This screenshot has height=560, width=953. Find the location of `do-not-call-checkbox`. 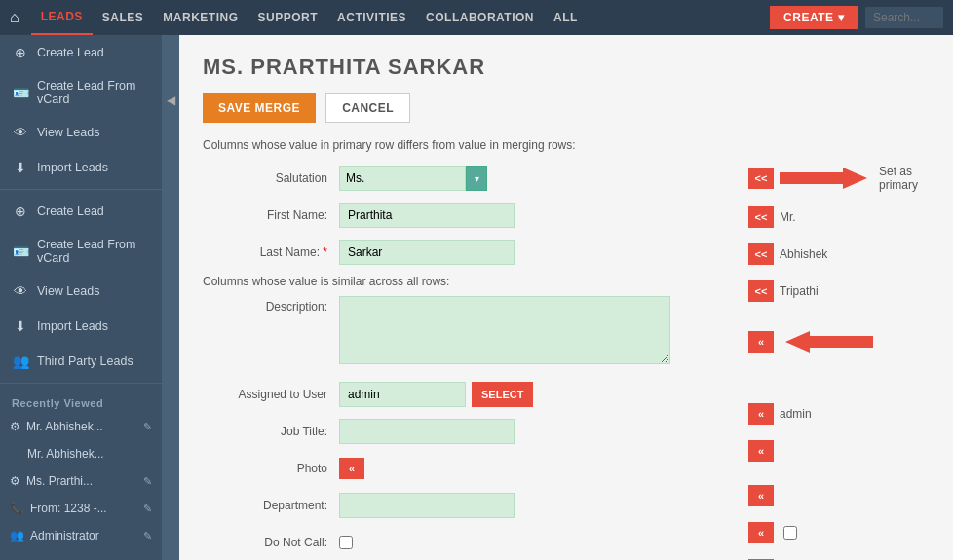

do-not-call-checkbox is located at coordinates (346, 542).